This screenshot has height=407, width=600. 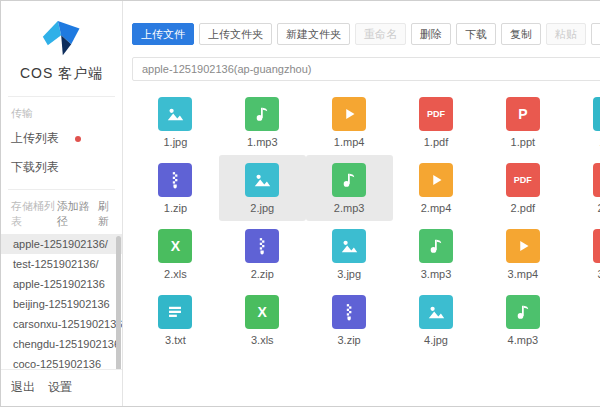 I want to click on refresh-button, so click(x=596, y=34).